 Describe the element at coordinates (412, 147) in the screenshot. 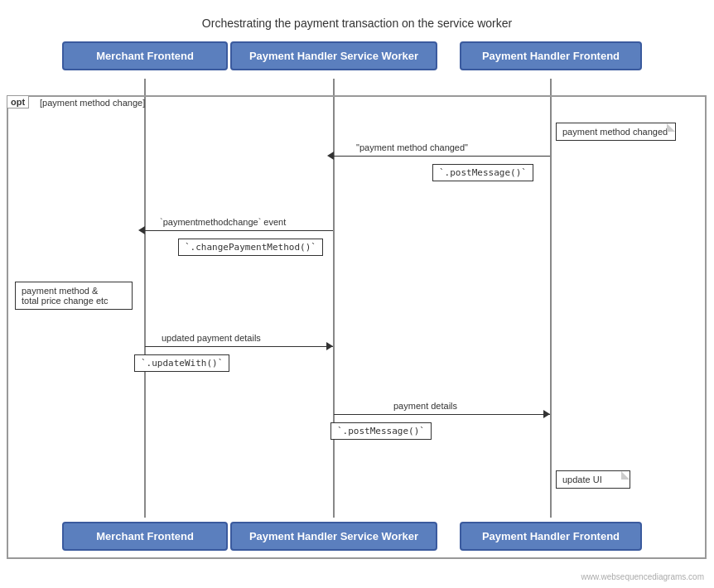

I see `arrow-label-1: "payment method changed"` at that location.